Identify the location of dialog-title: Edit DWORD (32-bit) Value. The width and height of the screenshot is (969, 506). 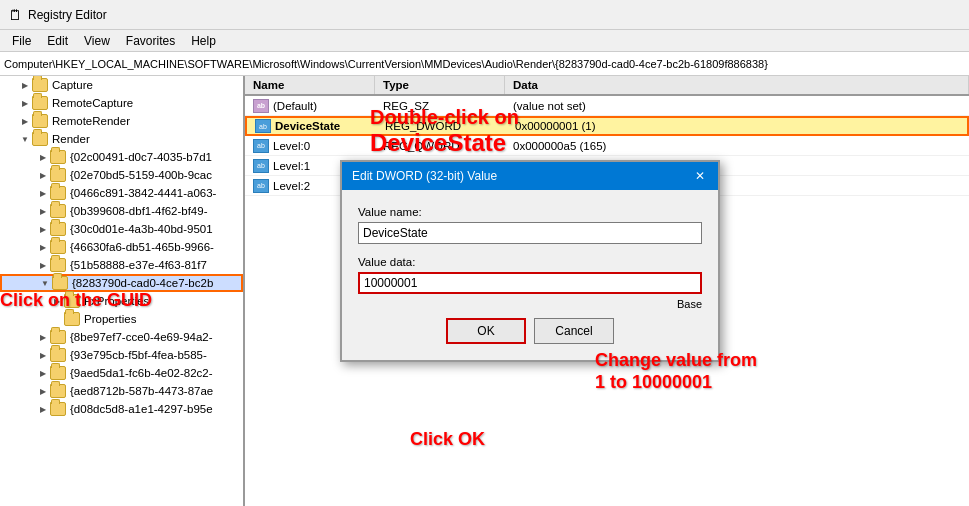
(424, 176).